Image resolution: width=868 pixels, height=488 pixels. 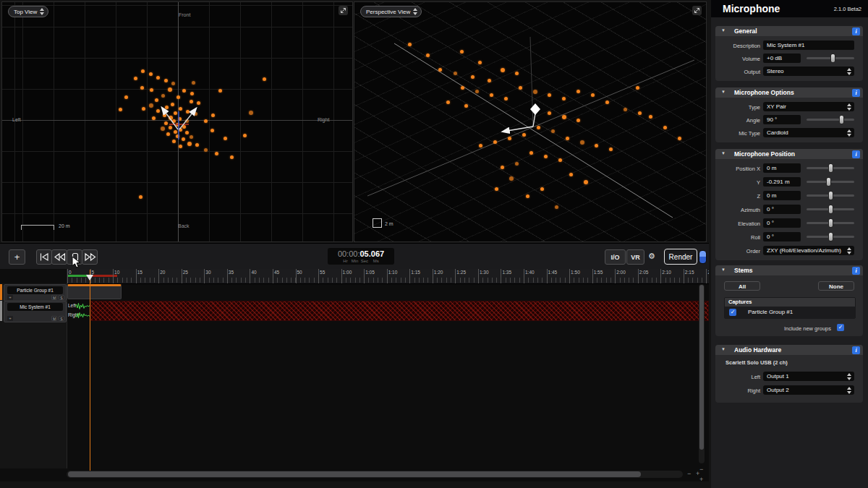 What do you see at coordinates (833, 58) in the screenshot?
I see `volume-slider-thumb` at bounding box center [833, 58].